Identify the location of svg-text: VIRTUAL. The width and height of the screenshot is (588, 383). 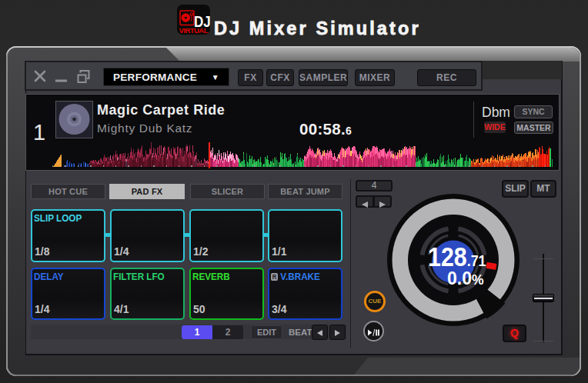
(194, 31).